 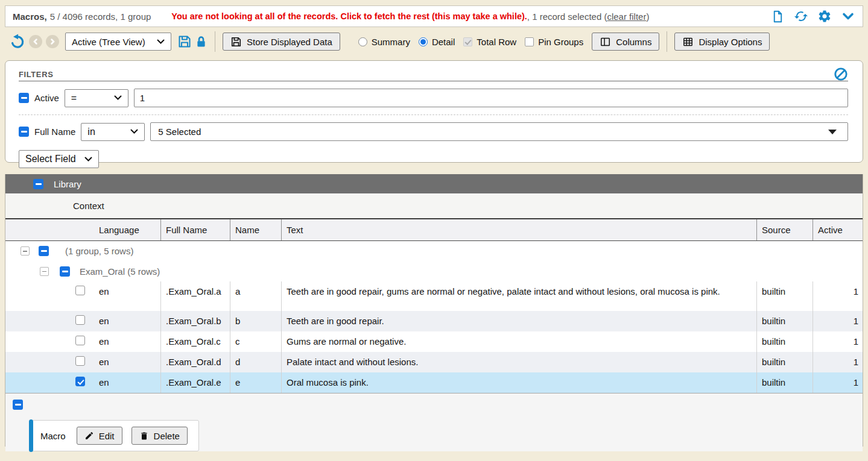 I want to click on cell-name: b, so click(x=256, y=321).